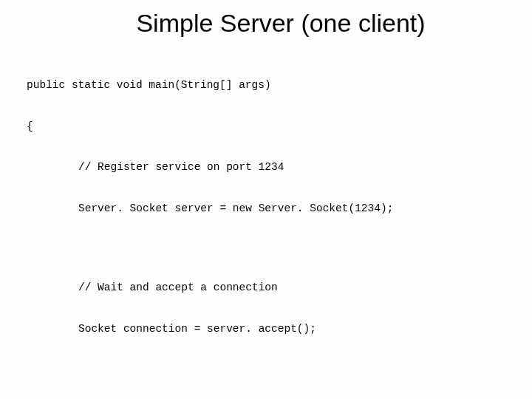 The width and height of the screenshot is (532, 399). I want to click on code-line: {, so click(266, 127).